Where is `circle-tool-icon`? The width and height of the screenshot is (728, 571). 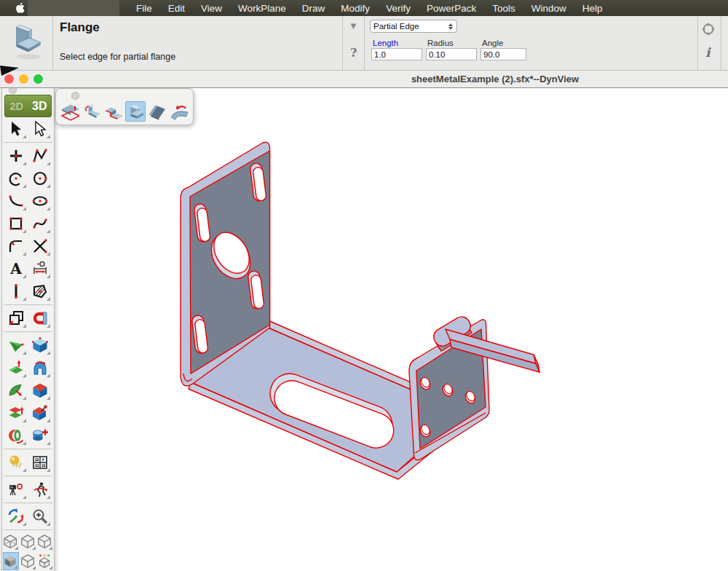 circle-tool-icon is located at coordinates (40, 178).